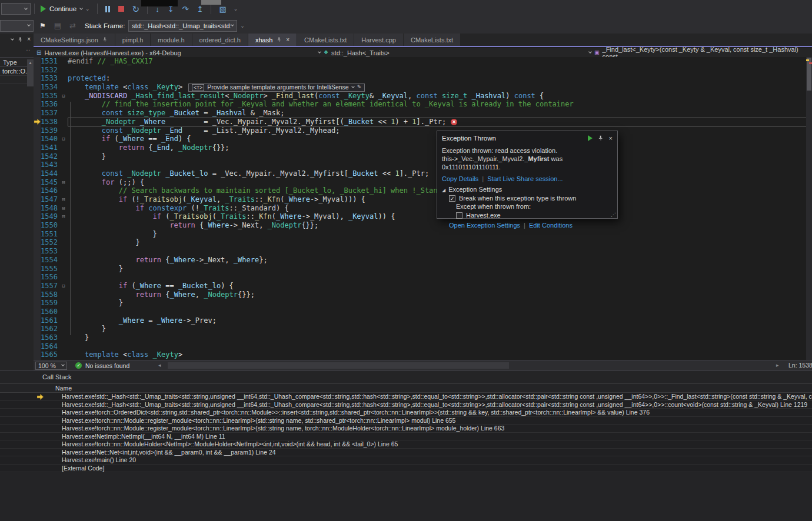 This screenshot has height=521, width=812. What do you see at coordinates (440, 321) in the screenshot?
I see `code-text: _Where = _Where->_Prev;` at bounding box center [440, 321].